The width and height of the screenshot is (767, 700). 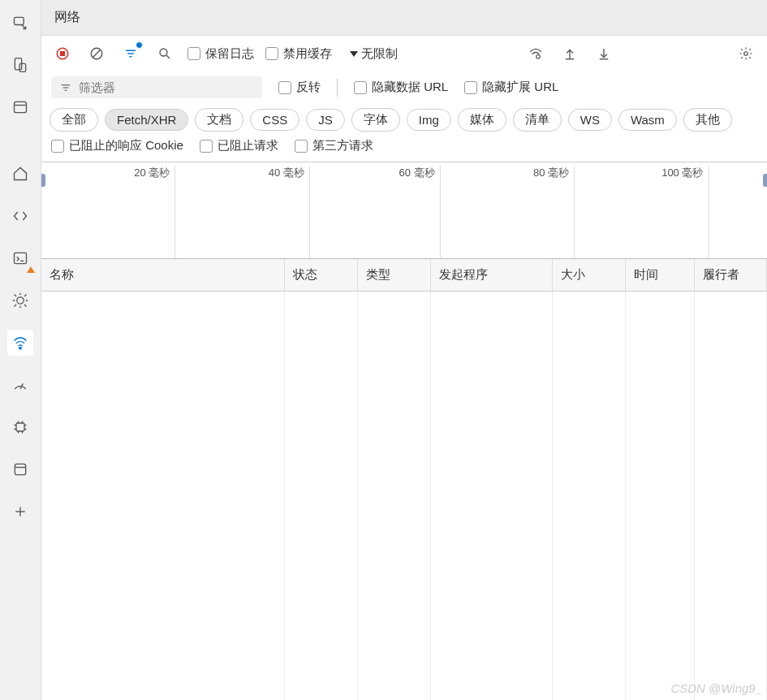 I want to click on disable-cache-checkbox: 禁用缓存, so click(x=299, y=54).